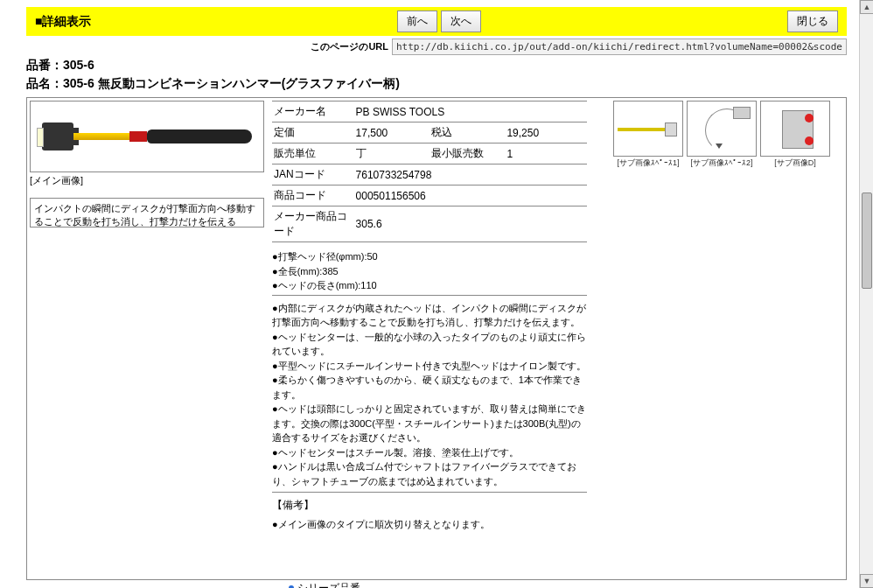 This screenshot has width=873, height=588. What do you see at coordinates (648, 163) in the screenshot?
I see `sub-image-1-caption: [サブ画像ｽﾍﾟｰｽ1]` at bounding box center [648, 163].